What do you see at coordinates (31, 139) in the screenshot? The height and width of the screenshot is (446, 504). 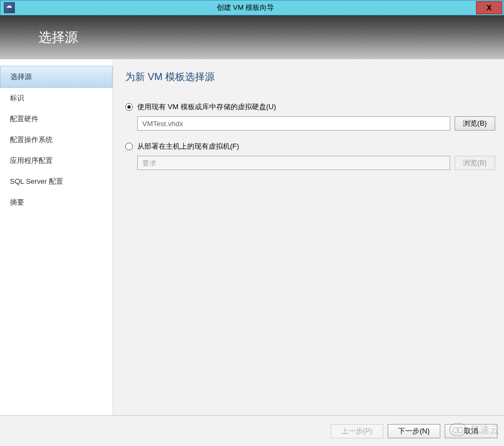 I see `sidebar-item-label: 配置操作系统` at bounding box center [31, 139].